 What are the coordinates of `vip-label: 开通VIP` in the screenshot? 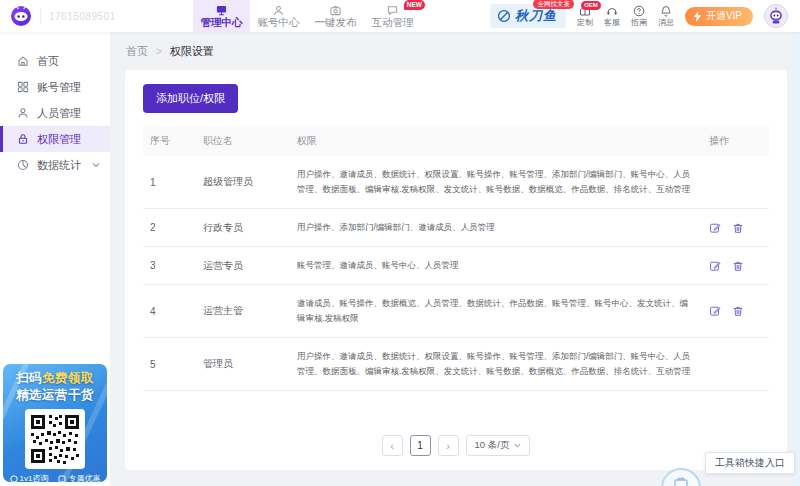 It's located at (724, 16).